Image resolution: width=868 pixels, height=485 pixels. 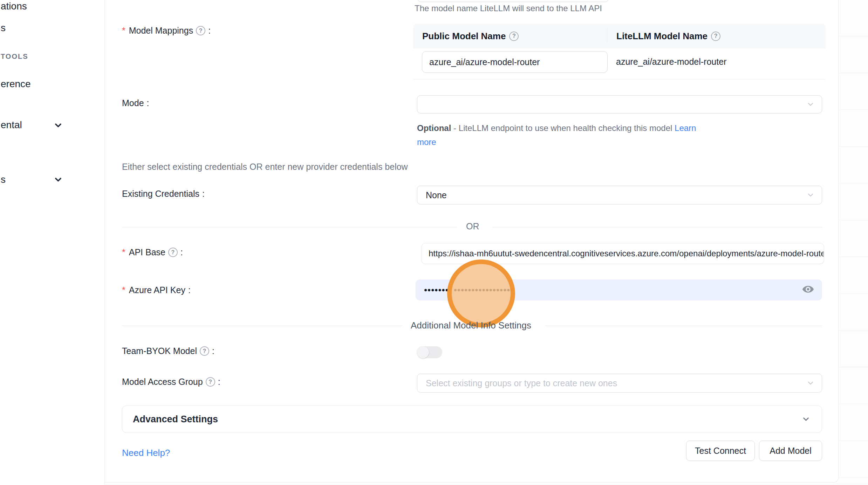 I want to click on mode-select, so click(x=620, y=104).